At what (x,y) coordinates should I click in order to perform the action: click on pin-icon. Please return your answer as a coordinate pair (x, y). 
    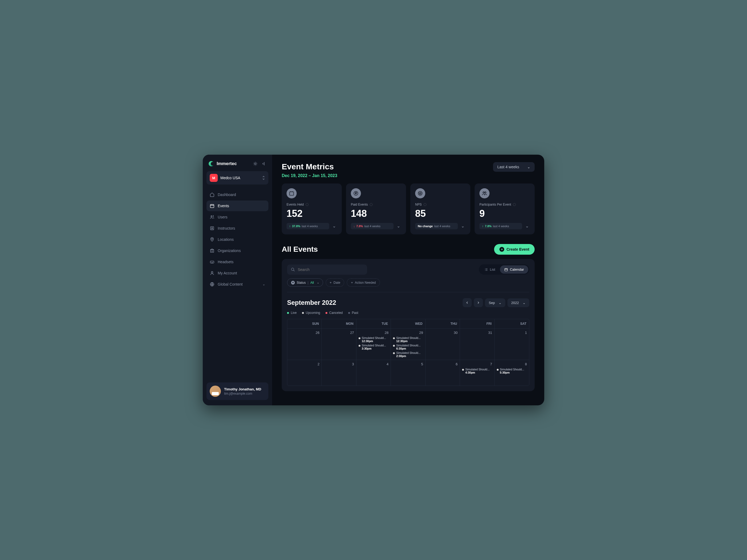
    Looking at the image, I should click on (212, 240).